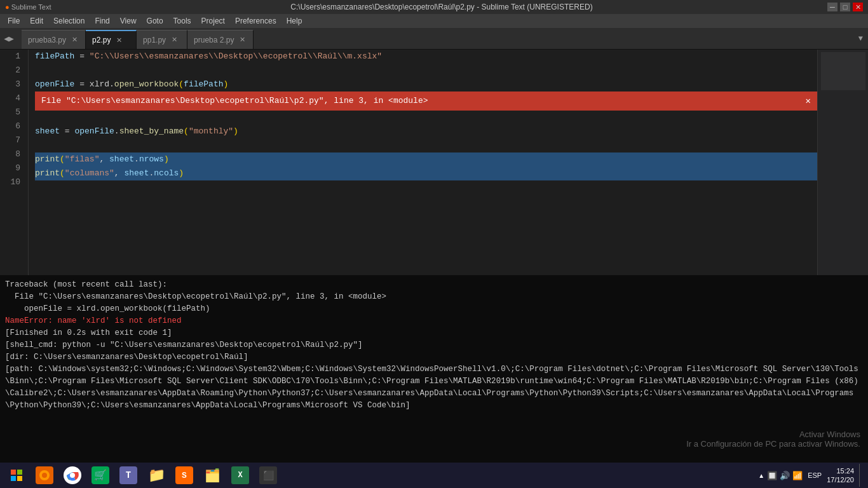  What do you see at coordinates (840, 475) in the screenshot?
I see `clock: 15:24 17/12/20` at bounding box center [840, 475].